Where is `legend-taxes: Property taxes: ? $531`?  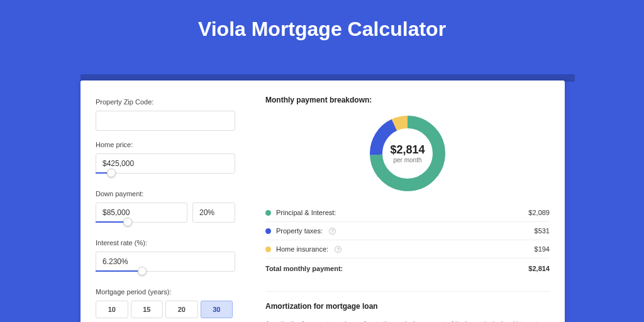
legend-taxes: Property taxes: ? $531 is located at coordinates (408, 231).